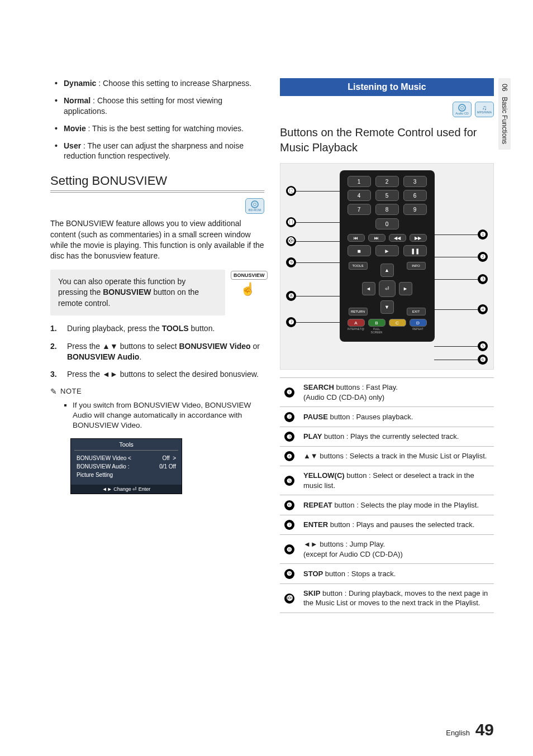 This screenshot has width=533, height=756. I want to click on ref-number-badge: ❹, so click(289, 456).